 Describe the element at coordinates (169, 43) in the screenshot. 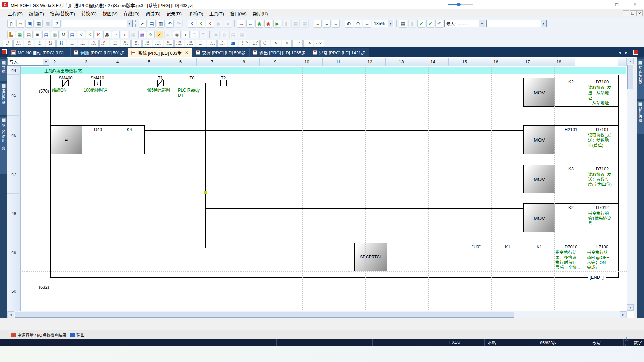

I see `ladder-symbol-button: ⊣↓⊢ saF6` at that location.